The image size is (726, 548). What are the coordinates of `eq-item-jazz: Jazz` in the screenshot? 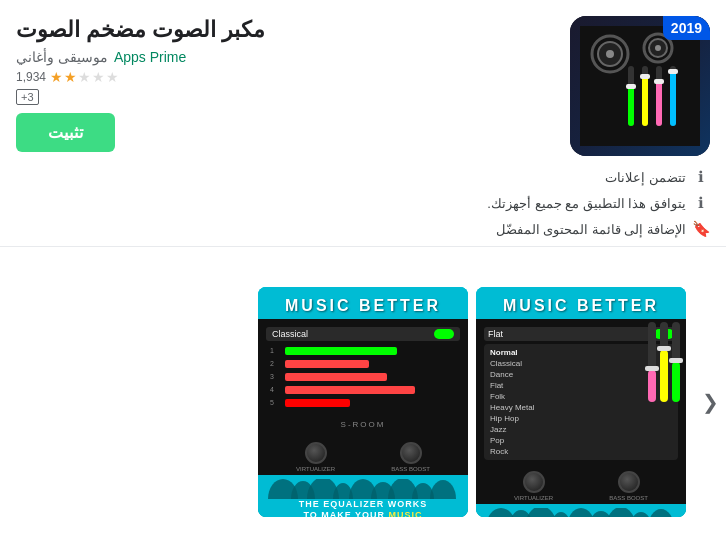 It's located at (581, 430).